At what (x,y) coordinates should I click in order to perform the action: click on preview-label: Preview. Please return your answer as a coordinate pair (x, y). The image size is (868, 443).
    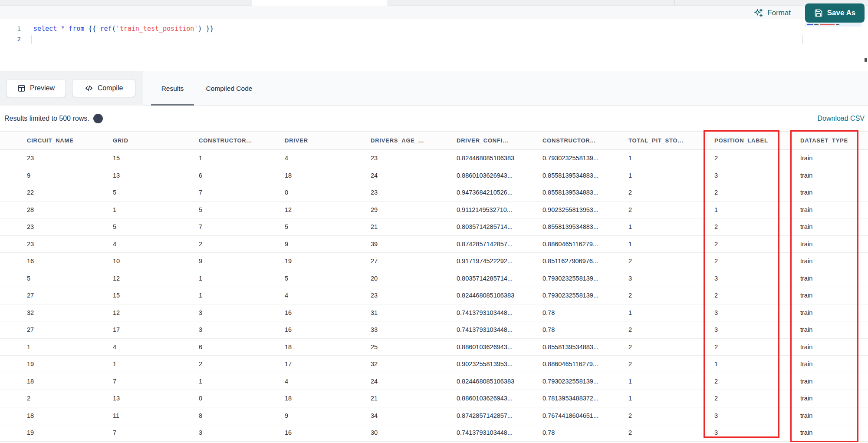
    Looking at the image, I should click on (43, 88).